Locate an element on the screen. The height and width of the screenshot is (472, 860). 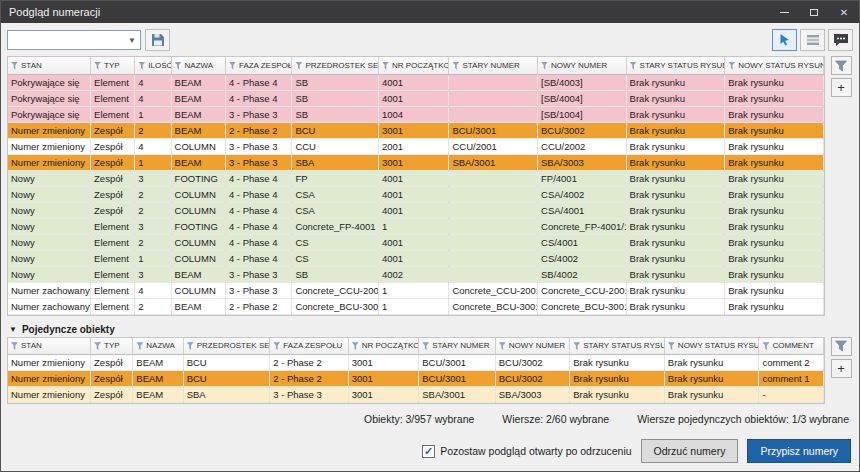
table-cell: Concrete_CCU-2001 is located at coordinates (336, 290).